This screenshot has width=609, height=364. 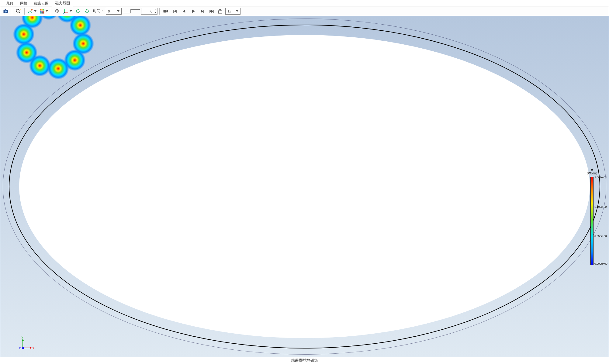 I want to click on first-frame-button, so click(x=175, y=11).